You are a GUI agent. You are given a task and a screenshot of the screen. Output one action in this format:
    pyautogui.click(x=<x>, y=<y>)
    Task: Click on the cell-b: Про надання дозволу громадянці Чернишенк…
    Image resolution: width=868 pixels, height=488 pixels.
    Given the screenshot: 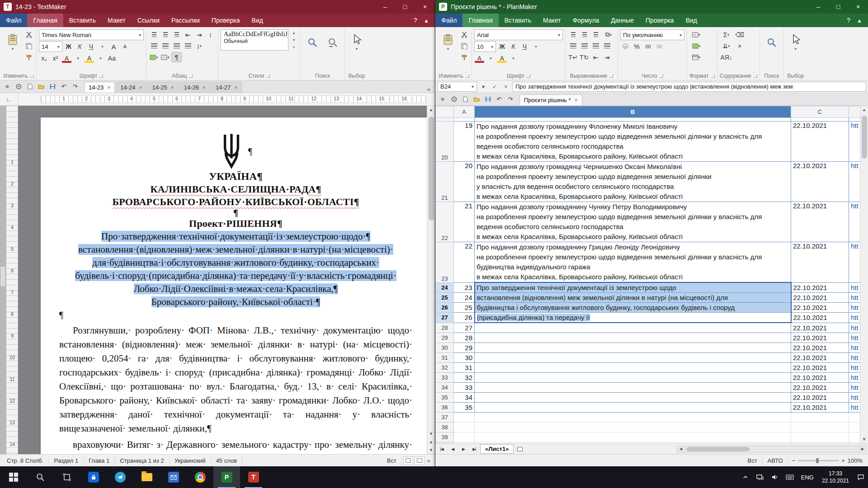 What is the action you would take?
    pyautogui.click(x=633, y=182)
    